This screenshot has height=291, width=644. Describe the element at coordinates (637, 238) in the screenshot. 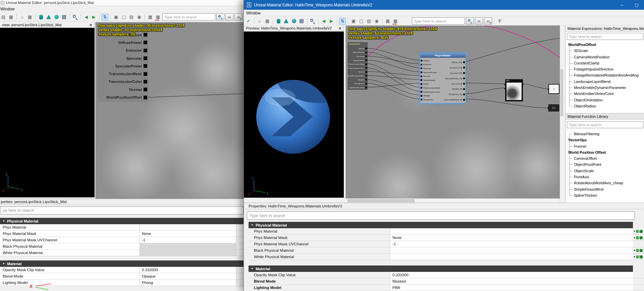

I see `use-selection-icon` at that location.